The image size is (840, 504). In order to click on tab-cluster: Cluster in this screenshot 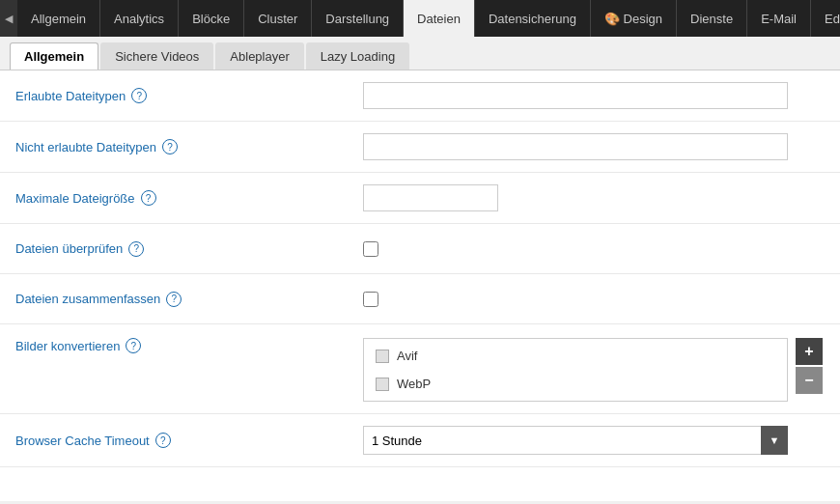, I will do `click(278, 18)`.